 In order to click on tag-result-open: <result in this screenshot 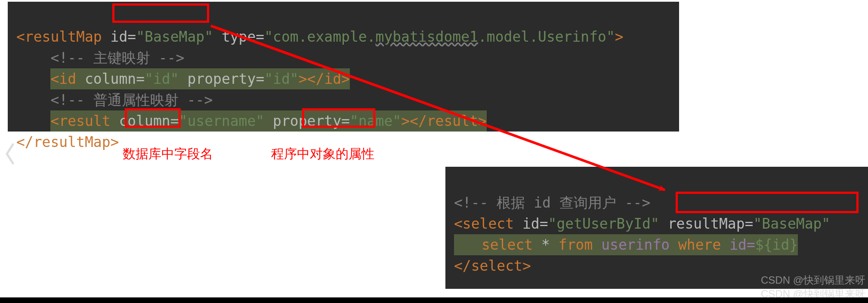, I will do `click(80, 121)`.